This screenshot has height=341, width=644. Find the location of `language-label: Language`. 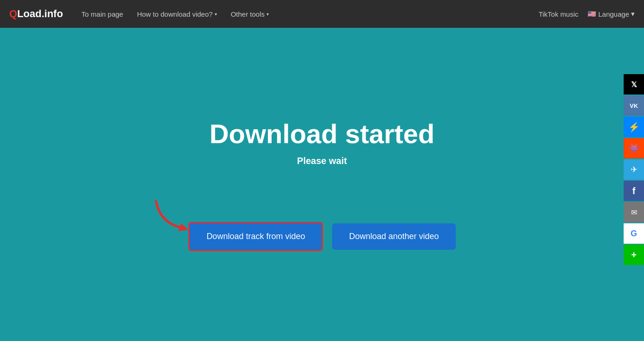

language-label: Language is located at coordinates (613, 14).